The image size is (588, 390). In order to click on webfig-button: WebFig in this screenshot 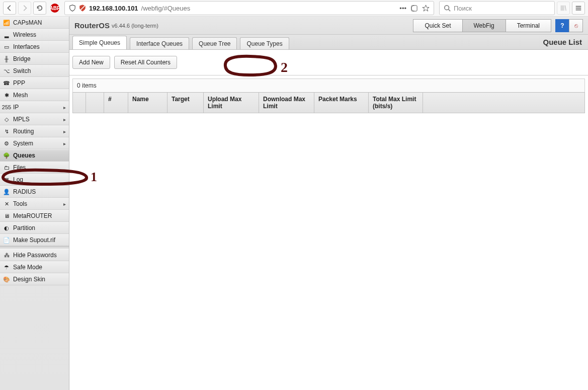, I will do `click(484, 26)`.